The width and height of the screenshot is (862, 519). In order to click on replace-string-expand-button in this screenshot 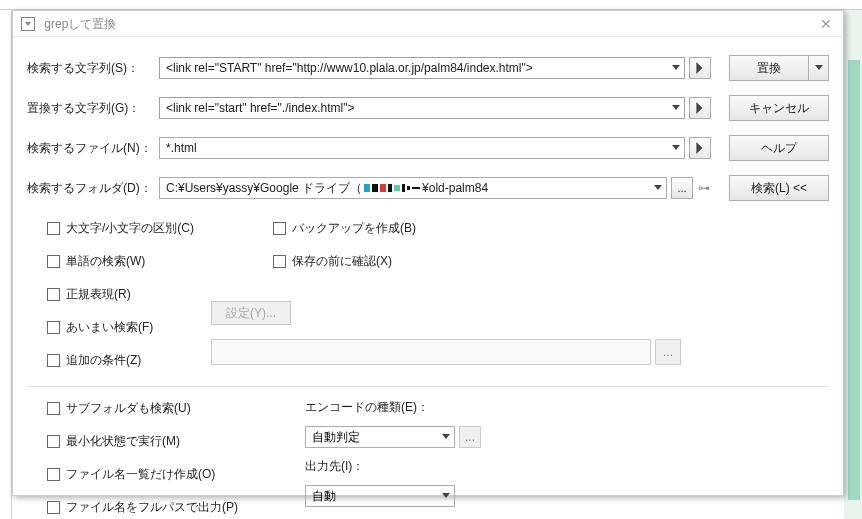, I will do `click(700, 108)`.